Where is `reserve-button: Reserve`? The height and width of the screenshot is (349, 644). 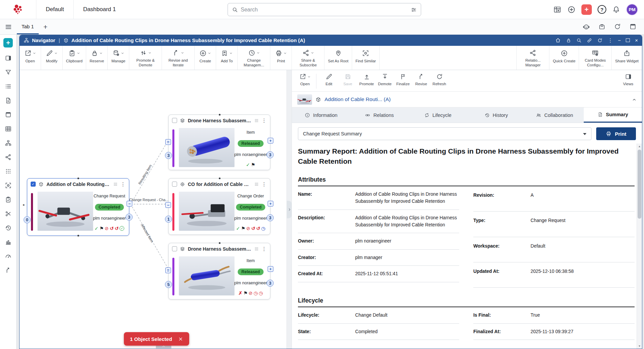 reserve-button: Reserve is located at coordinates (97, 58).